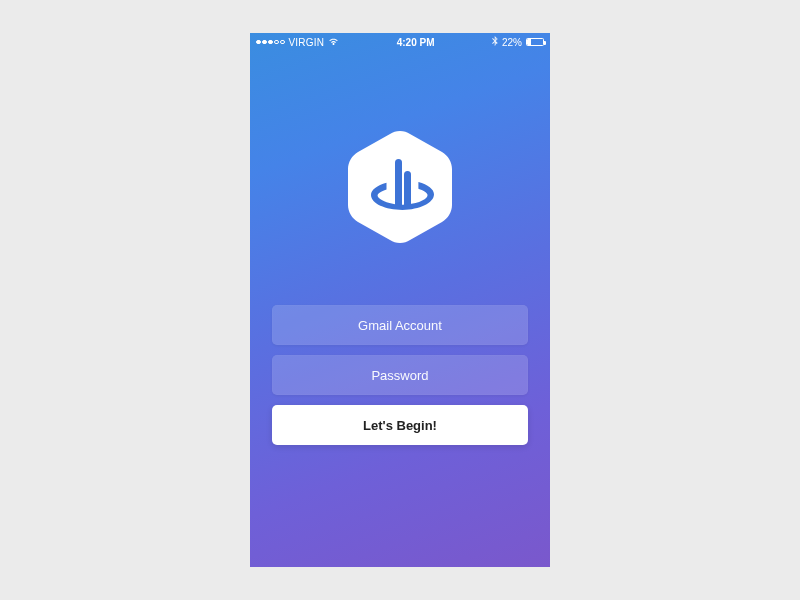  I want to click on wifi-icon, so click(334, 42).